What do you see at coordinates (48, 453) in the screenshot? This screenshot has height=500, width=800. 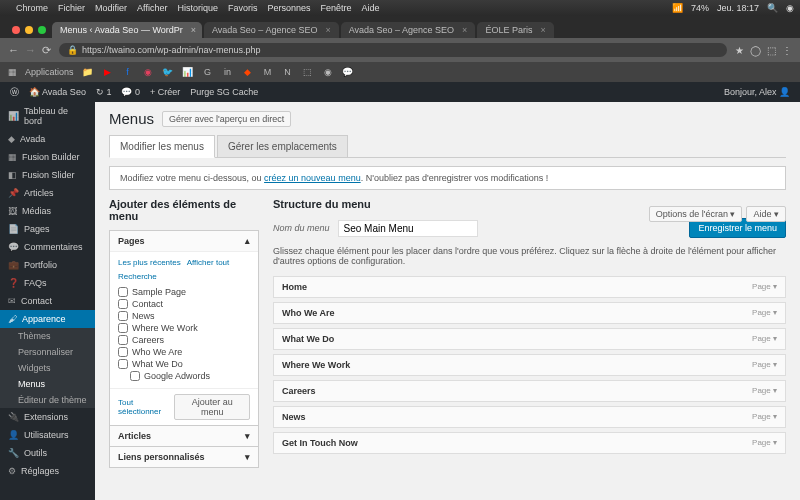 I see `sidebar-item-tools: 🔧Outils` at bounding box center [48, 453].